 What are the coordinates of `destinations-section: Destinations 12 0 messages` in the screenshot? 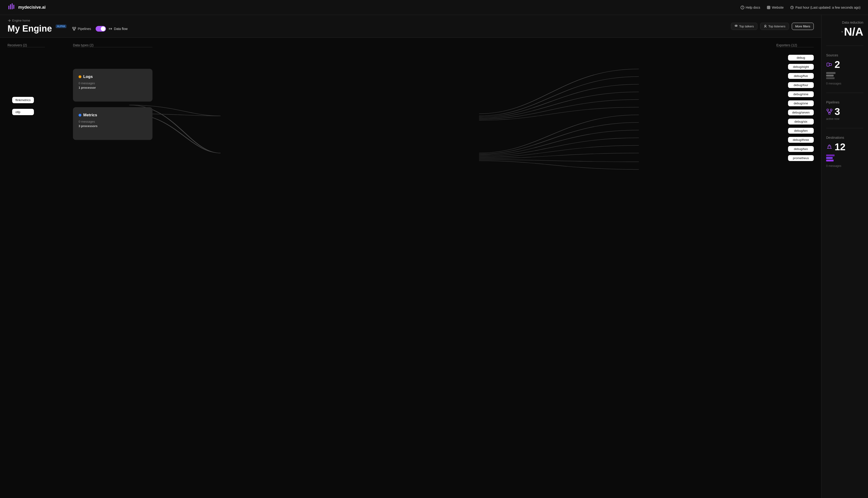 It's located at (845, 152).